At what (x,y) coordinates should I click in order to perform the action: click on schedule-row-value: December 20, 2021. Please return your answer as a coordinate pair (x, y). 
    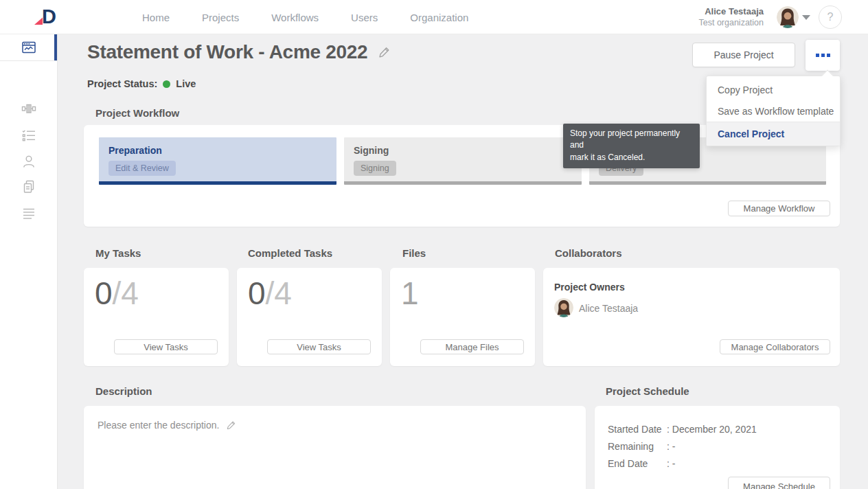
    Looking at the image, I should click on (714, 429).